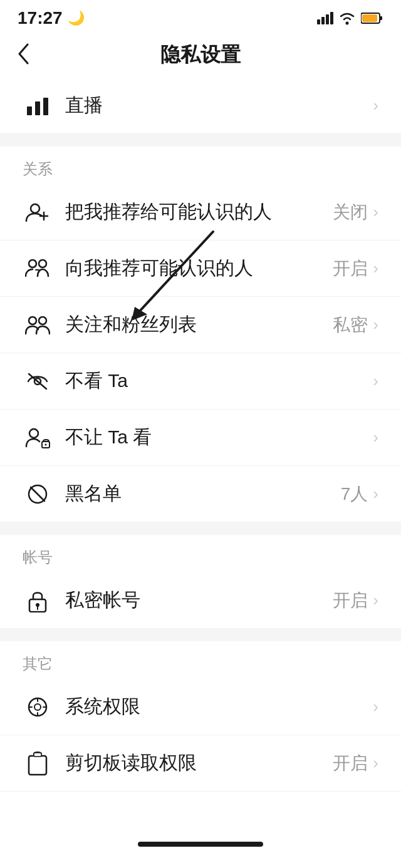 Image resolution: width=401 pixels, height=868 pixels. What do you see at coordinates (38, 763) in the screenshot?
I see `clipboard-icon` at bounding box center [38, 763].